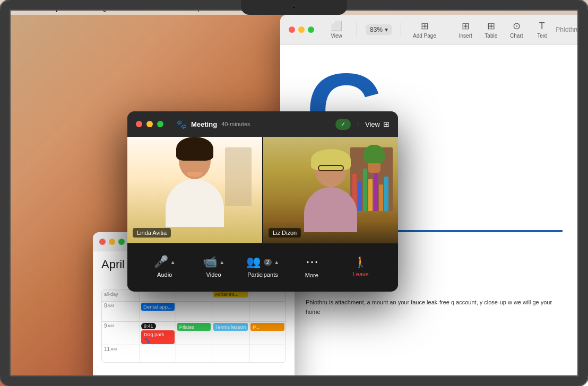 This screenshot has width=588, height=386. Describe the element at coordinates (231, 296) in the screenshot. I see `calendar-allday-wed: Adriana's...` at that location.